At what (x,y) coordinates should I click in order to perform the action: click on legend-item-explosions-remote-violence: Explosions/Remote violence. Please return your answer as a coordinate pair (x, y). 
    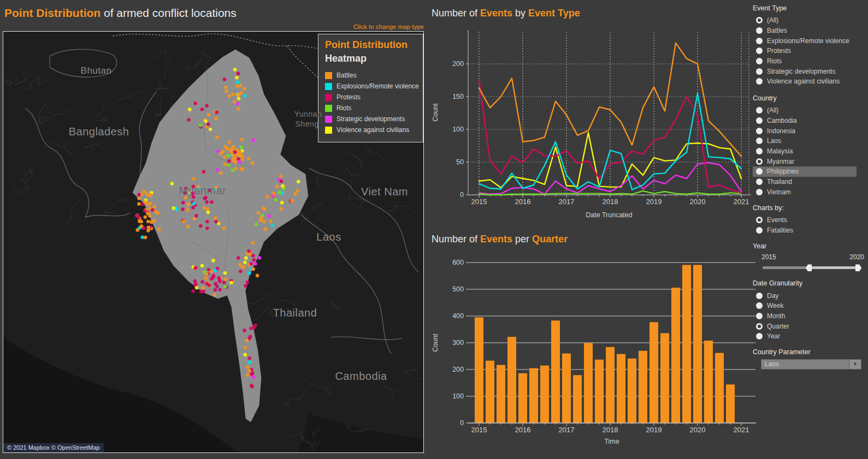
    Looking at the image, I should click on (370, 86).